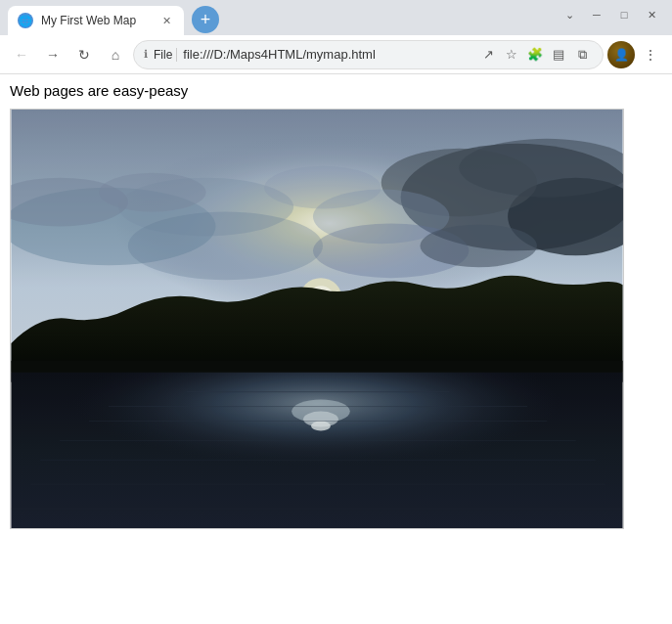 The width and height of the screenshot is (672, 624). I want to click on title-bar: My First Web Map ✕ + ⌄ ─ □ ✕, so click(336, 18).